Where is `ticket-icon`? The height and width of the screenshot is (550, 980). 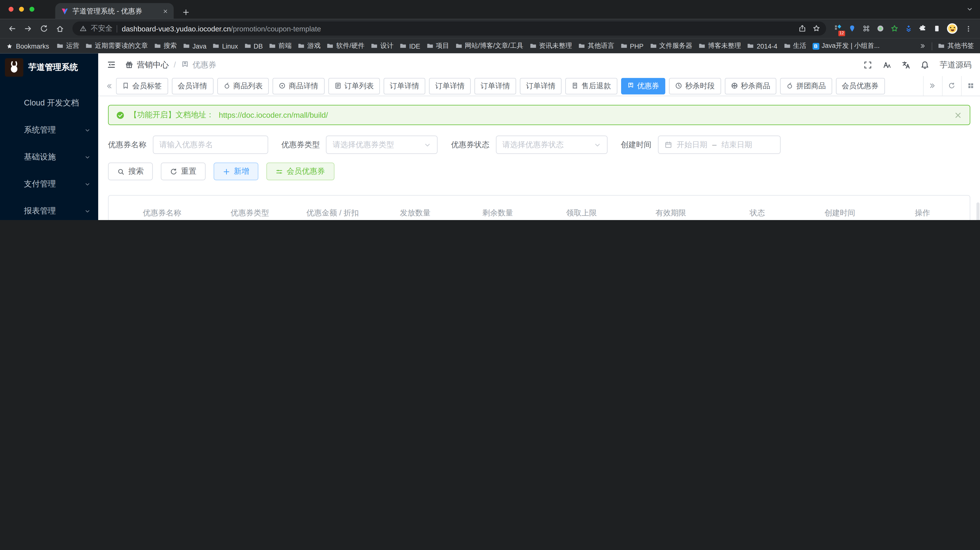
ticket-icon is located at coordinates (631, 86).